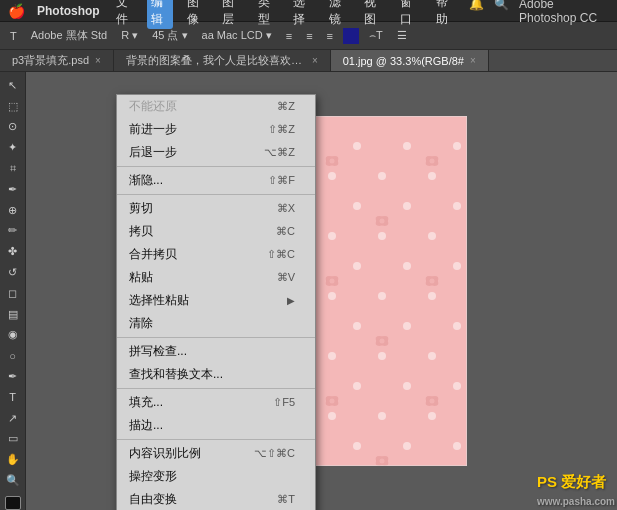 Image resolution: width=617 pixels, height=510 pixels. Describe the element at coordinates (13, 252) in the screenshot. I see `clone-tool-icon: ✤` at that location.